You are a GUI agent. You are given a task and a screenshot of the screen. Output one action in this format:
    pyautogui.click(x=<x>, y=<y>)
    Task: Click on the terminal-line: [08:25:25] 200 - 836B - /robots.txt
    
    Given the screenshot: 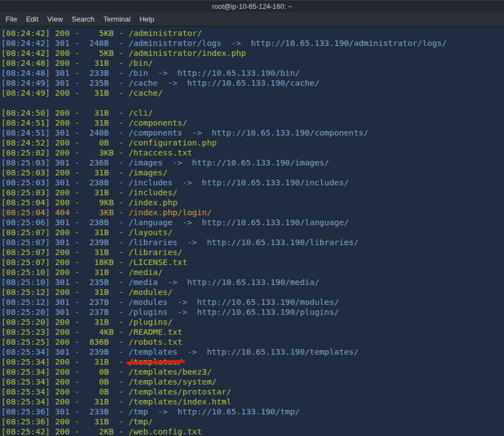 What is the action you would take?
    pyautogui.click(x=253, y=342)
    